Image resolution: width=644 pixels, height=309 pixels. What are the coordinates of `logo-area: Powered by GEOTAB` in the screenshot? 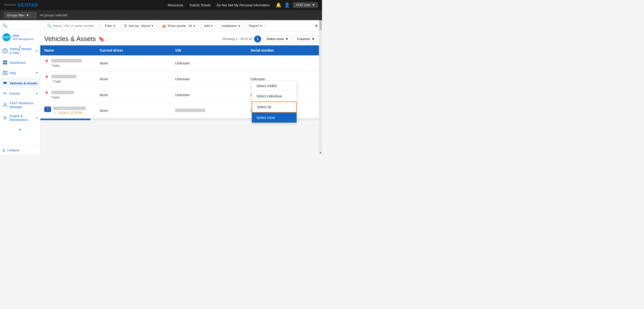 It's located at (21, 5).